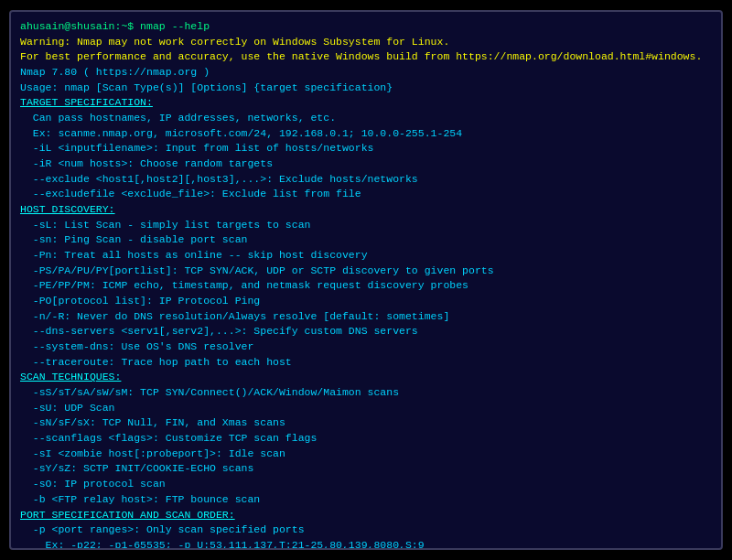 The image size is (732, 560). What do you see at coordinates (366, 194) in the screenshot?
I see `terminal-line: --excludefile <exclude_file>: Exclude li…` at bounding box center [366, 194].